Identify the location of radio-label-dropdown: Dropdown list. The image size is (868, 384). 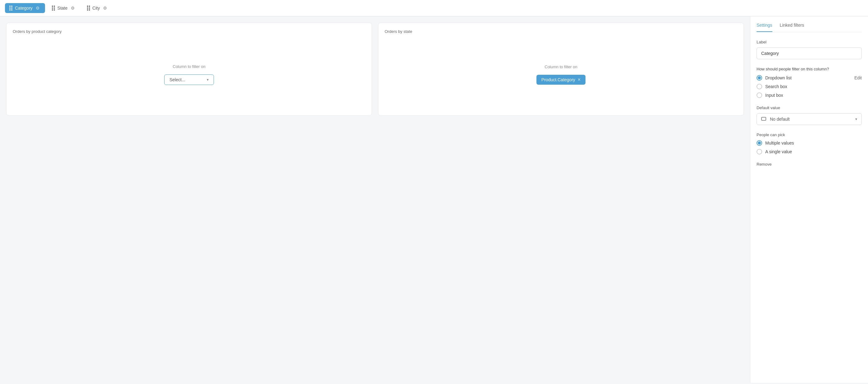
(778, 78).